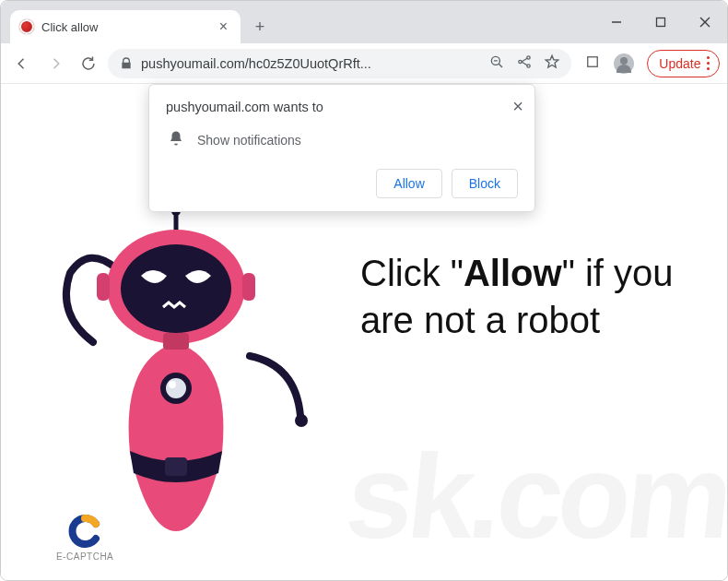  I want to click on tab-title: Click allow, so click(129, 28).